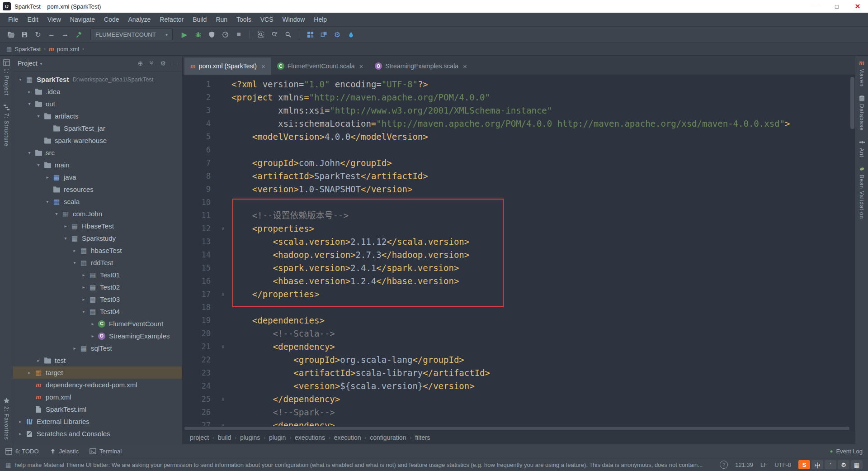 The image size is (868, 471). What do you see at coordinates (163, 63) in the screenshot?
I see `gear-icon: ⚙` at bounding box center [163, 63].